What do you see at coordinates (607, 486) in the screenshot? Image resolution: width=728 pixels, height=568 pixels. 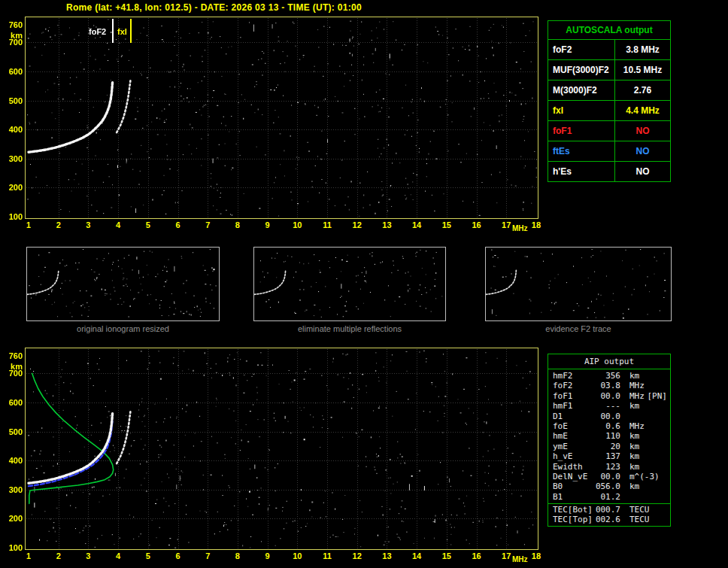 I see `param-value: 056.0` at bounding box center [607, 486].